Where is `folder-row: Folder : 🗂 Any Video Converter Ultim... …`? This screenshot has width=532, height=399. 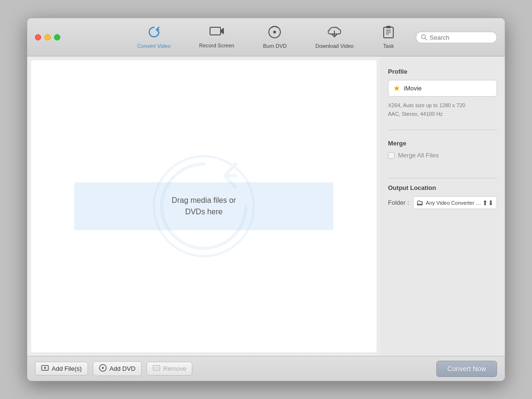
folder-row: Folder : 🗂 Any Video Converter Ultim... … is located at coordinates (443, 203).